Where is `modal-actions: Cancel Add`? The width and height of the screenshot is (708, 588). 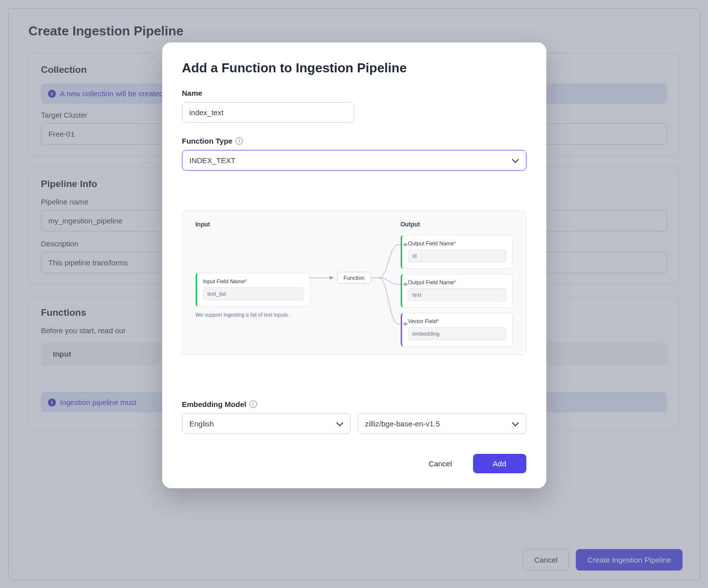 modal-actions: Cancel Add is located at coordinates (354, 464).